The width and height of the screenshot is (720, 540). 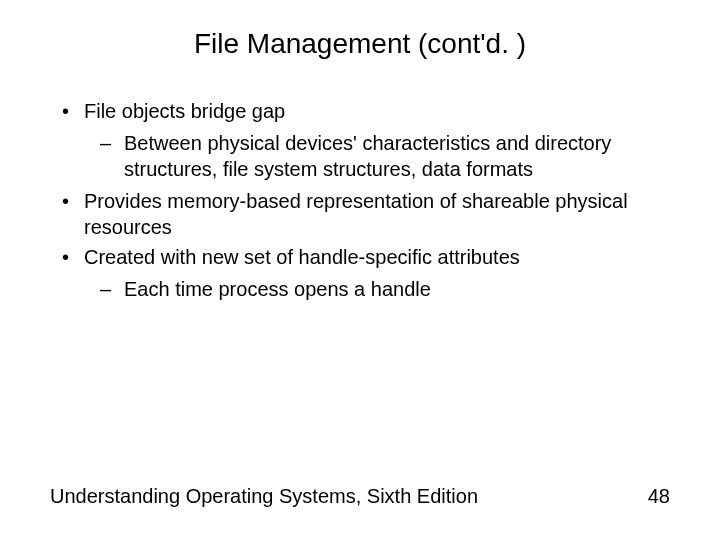 I want to click on sub-bullet-list: Between physical devices' characteristic…, so click(x=377, y=156).